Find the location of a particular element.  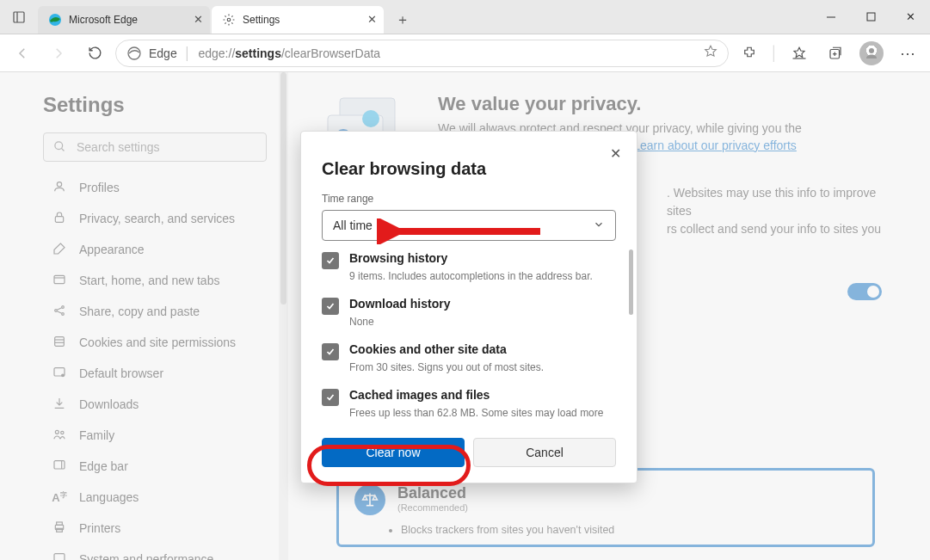

balanced-bullet: Blocks trackers from sites you haven't v… is located at coordinates (629, 530).